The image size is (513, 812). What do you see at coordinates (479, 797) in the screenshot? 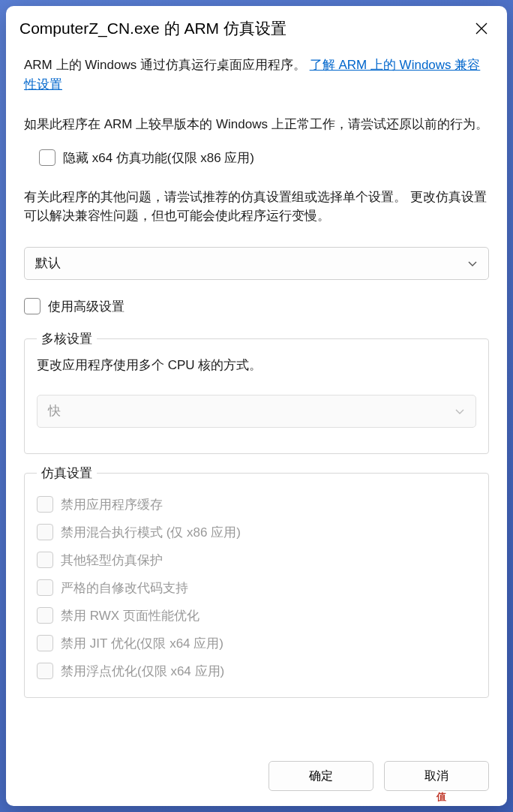
I see `watermark-text: 什么值得买` at bounding box center [479, 797].